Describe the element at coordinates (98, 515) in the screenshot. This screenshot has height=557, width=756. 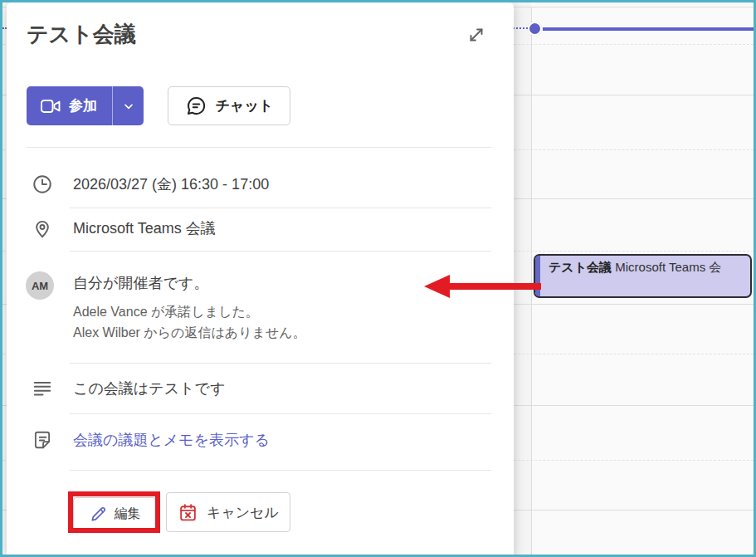
I see `pencil-icon` at that location.